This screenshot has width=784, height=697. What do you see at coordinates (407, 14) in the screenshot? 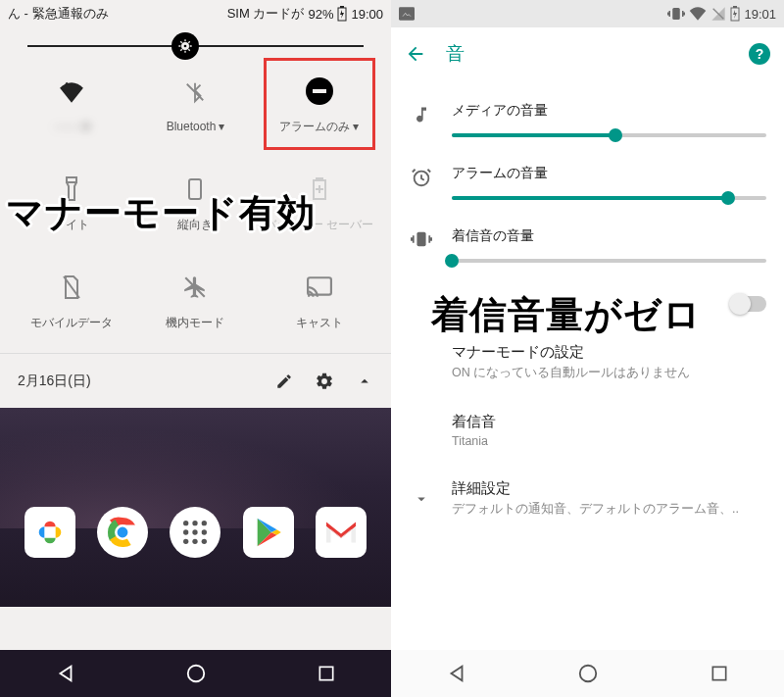
I see `screenshot-icon` at bounding box center [407, 14].